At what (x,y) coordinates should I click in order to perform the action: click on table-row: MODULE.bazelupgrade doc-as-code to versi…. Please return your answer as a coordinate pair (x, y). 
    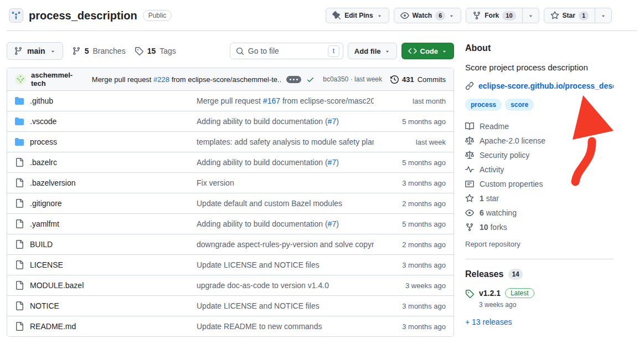
    Looking at the image, I should click on (230, 285).